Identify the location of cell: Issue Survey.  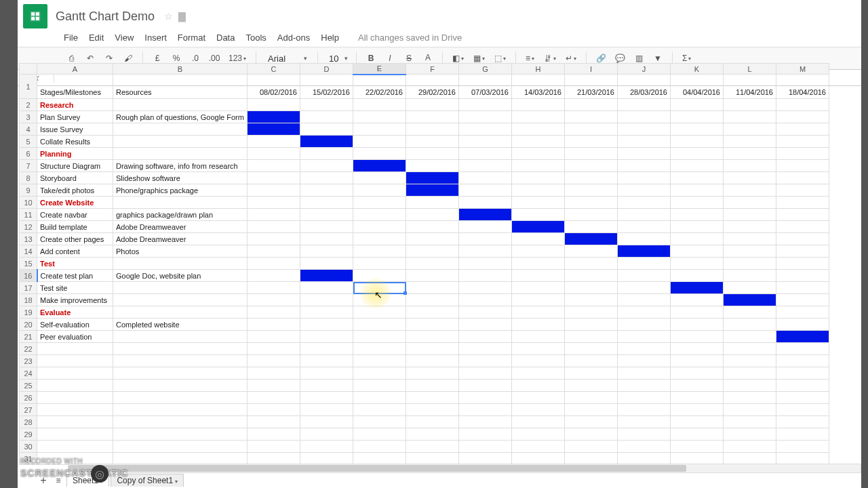
(75, 129).